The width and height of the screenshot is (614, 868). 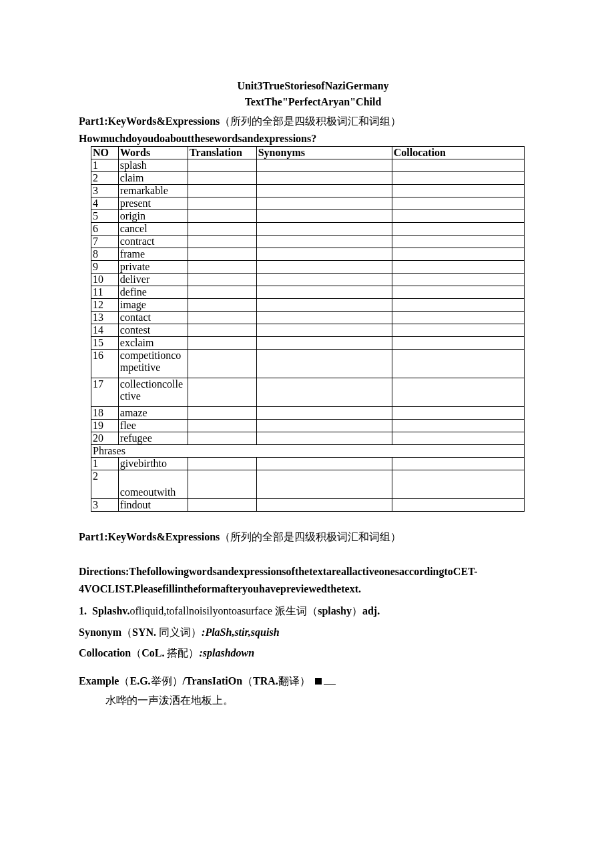 I want to click on deriv-paren-r: ）, so click(x=357, y=611).